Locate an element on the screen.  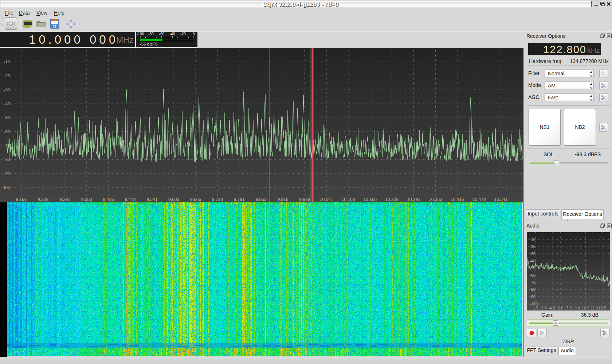
svg-text: 9.916 is located at coordinates (283, 199).